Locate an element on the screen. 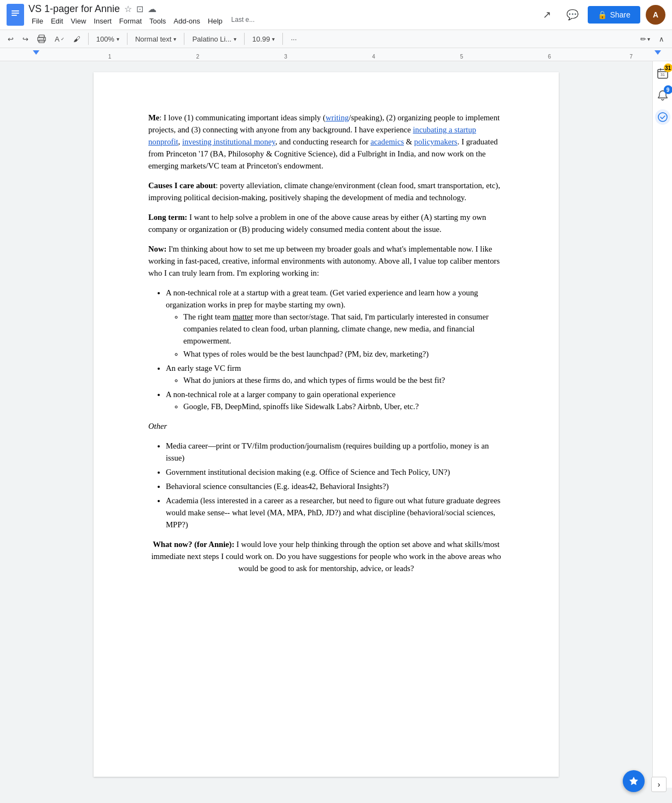  investing-link: investing institutional money is located at coordinates (229, 142).